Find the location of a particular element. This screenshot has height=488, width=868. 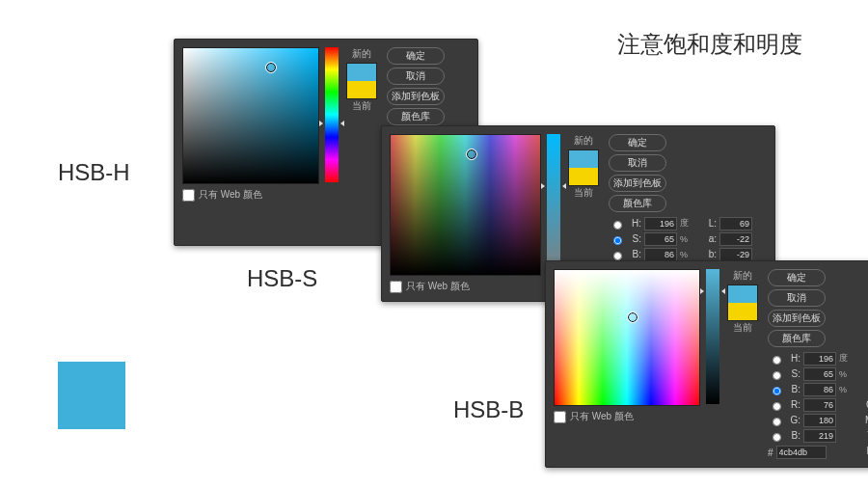

radio-r is located at coordinates (777, 407).